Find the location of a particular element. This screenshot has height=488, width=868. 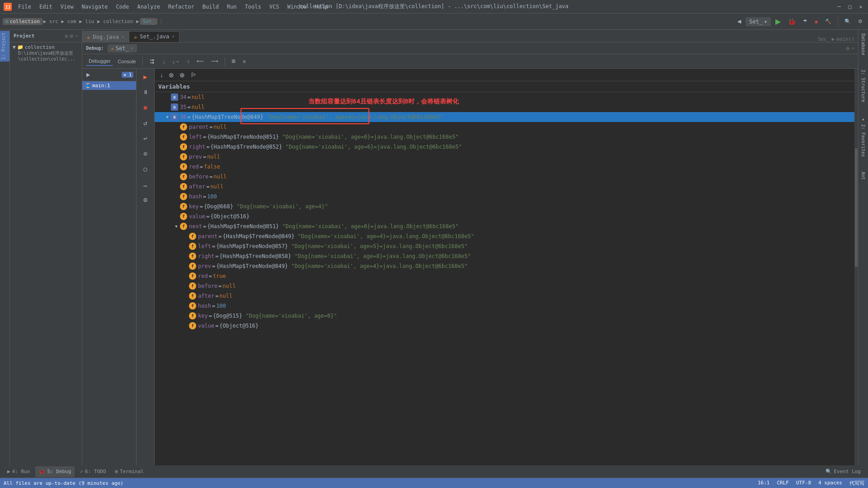

run-button: ▶ is located at coordinates (778, 22).